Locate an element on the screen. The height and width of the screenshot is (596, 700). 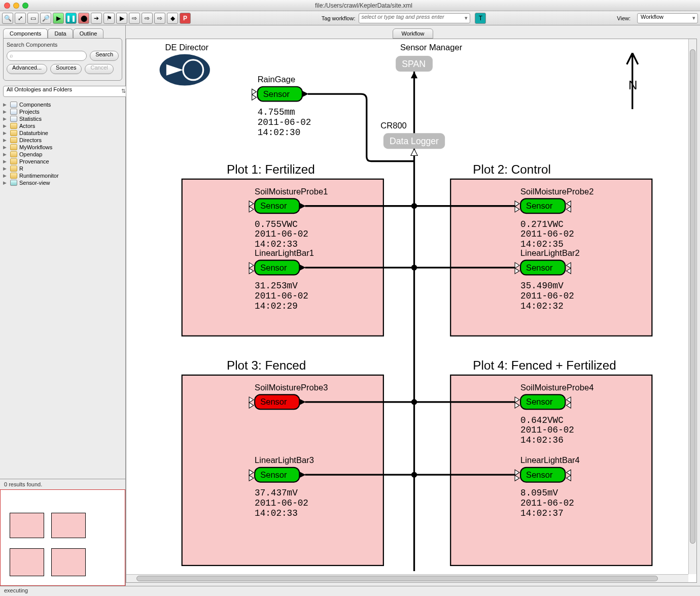
ontology-select: All Ontologies and Folders is located at coordinates (66, 91).